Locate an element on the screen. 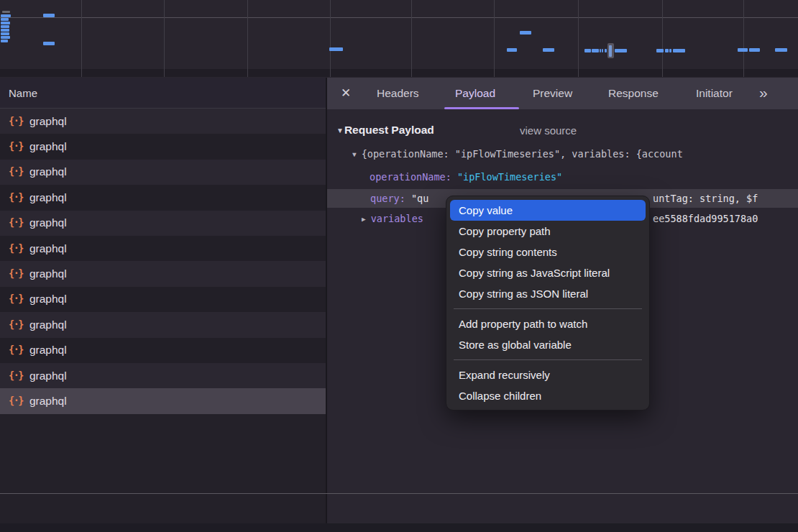 This screenshot has width=798, height=532. property-key: query: is located at coordinates (391, 198).